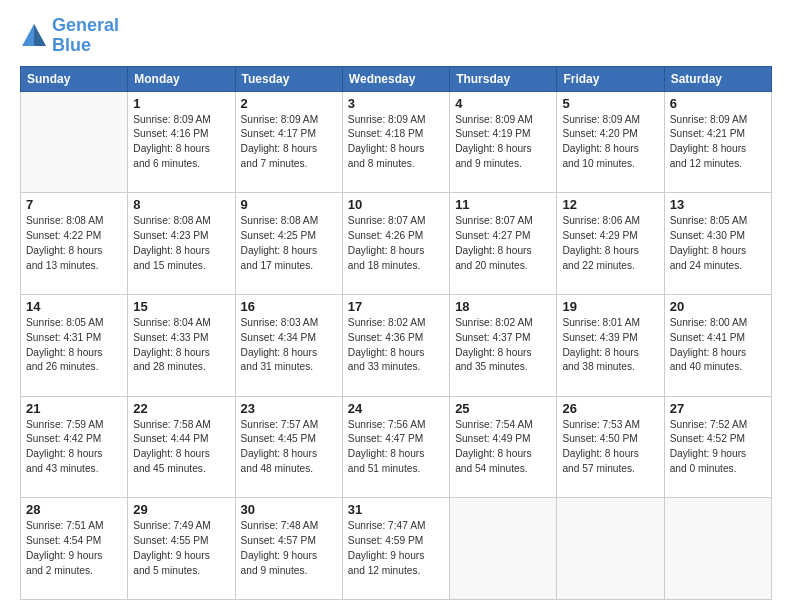 The width and height of the screenshot is (792, 612). What do you see at coordinates (718, 306) in the screenshot?
I see `day-number: 20` at bounding box center [718, 306].